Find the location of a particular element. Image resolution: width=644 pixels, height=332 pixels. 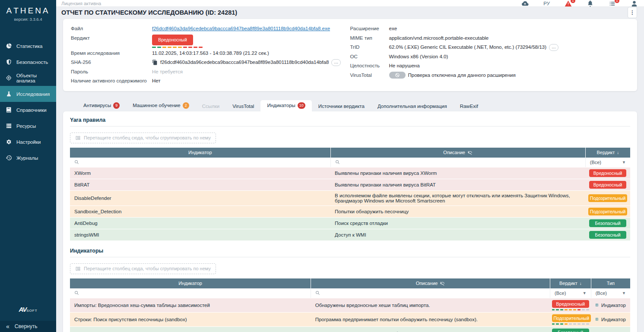

report-menu-button: ⋮ is located at coordinates (632, 13).